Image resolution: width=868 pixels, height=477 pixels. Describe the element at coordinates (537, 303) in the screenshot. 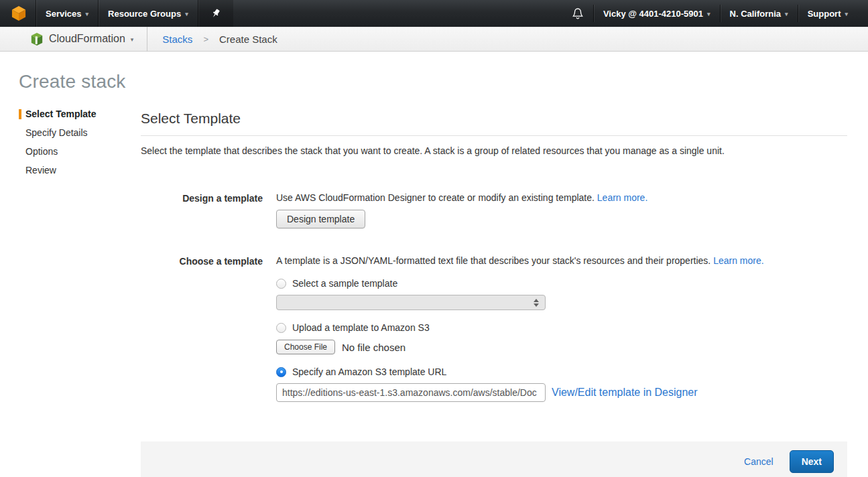

I see `select-stepper-icon` at that location.